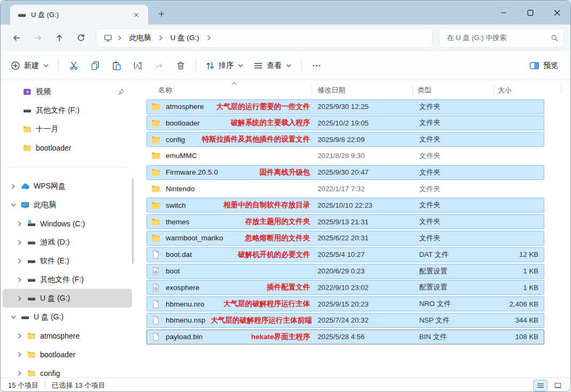 The image size is (571, 392). What do you see at coordinates (67, 371) in the screenshot?
I see `sidebar-item: config` at bounding box center [67, 371].